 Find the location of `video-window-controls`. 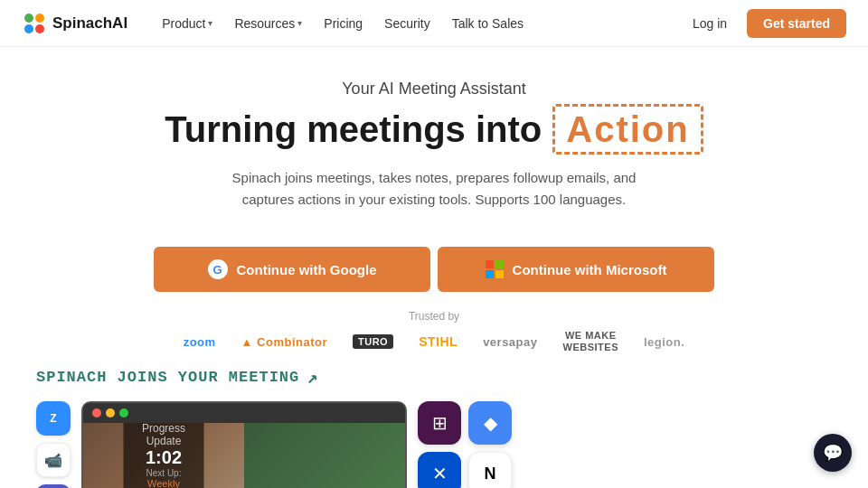

video-window-controls is located at coordinates (244, 413).